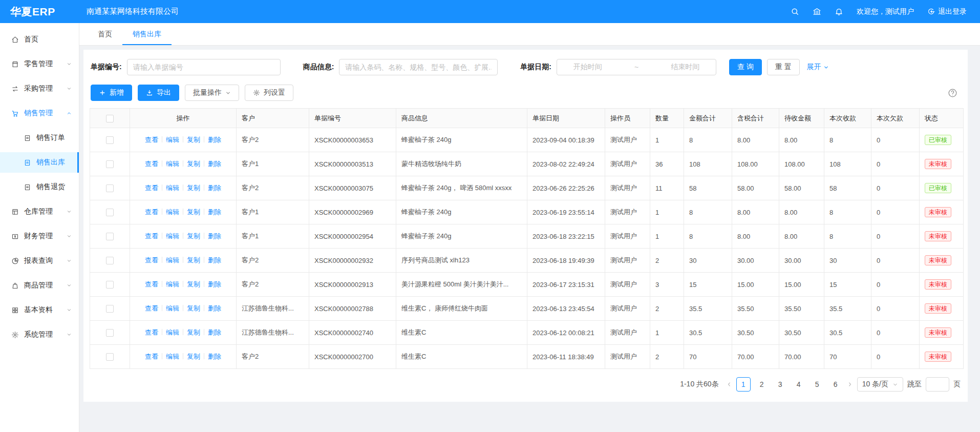 This screenshot has width=980, height=432. Describe the element at coordinates (826, 68) in the screenshot. I see `chevron-down-icon` at that location.